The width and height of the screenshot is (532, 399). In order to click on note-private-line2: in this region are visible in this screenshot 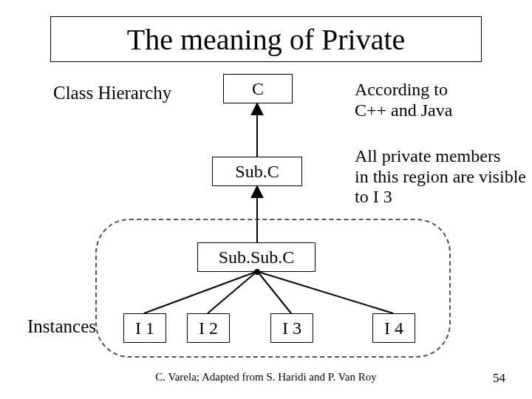, I will do `click(440, 177)`.